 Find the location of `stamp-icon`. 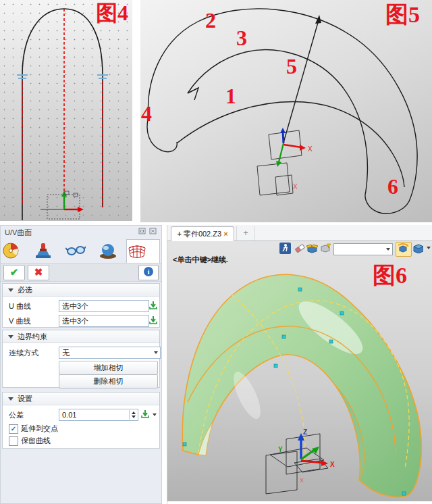

stamp-icon is located at coordinates (43, 251).